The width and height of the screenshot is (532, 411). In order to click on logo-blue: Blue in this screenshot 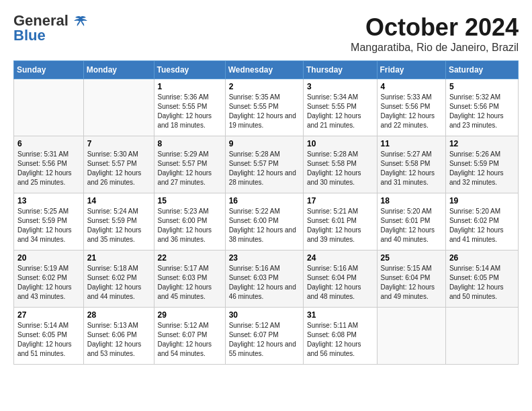, I will do `click(30, 36)`.